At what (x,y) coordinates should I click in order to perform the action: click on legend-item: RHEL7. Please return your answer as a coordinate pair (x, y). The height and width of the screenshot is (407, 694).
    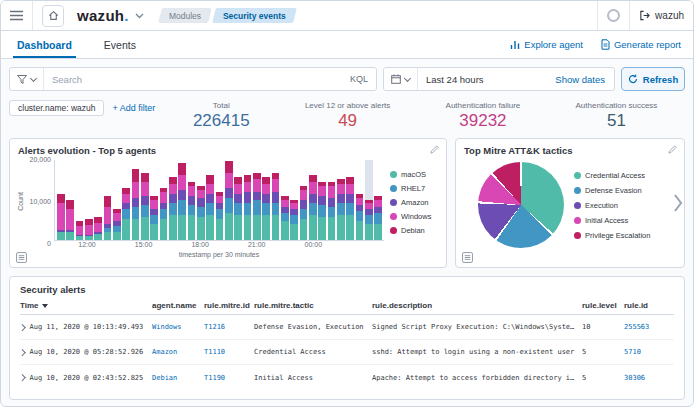
    Looking at the image, I should click on (414, 188).